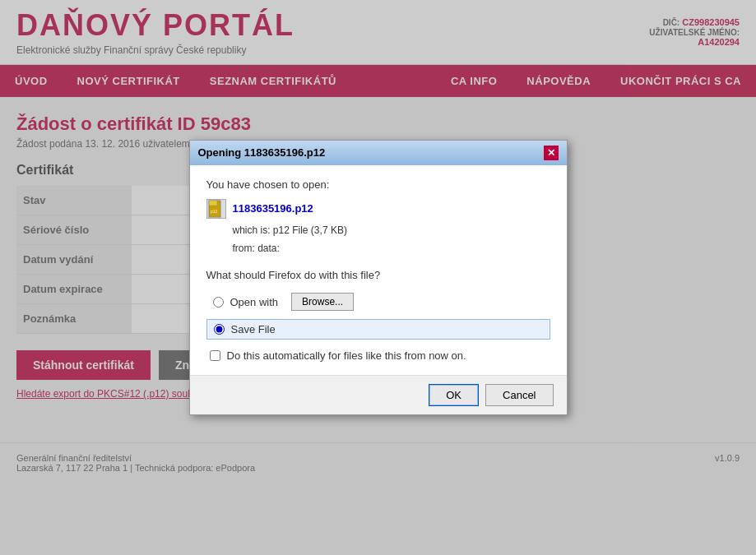  I want to click on cancel-button: Cancel, so click(519, 395).